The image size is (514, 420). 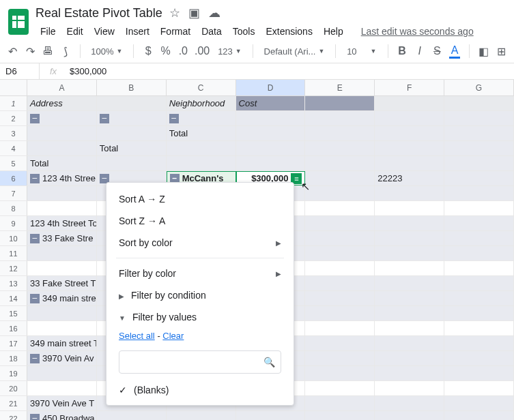 What do you see at coordinates (14, 209) in the screenshot?
I see `row-header: 8` at bounding box center [14, 209].